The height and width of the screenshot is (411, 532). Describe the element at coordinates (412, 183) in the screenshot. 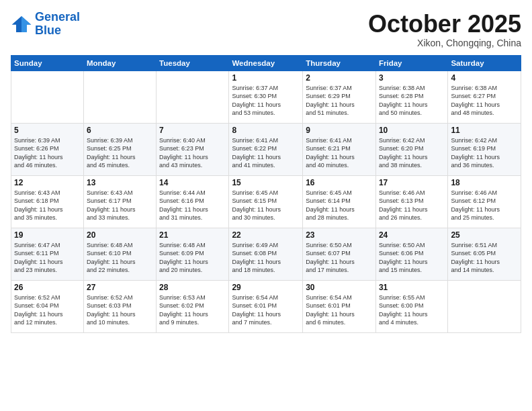

I see `day-number: 17` at that location.